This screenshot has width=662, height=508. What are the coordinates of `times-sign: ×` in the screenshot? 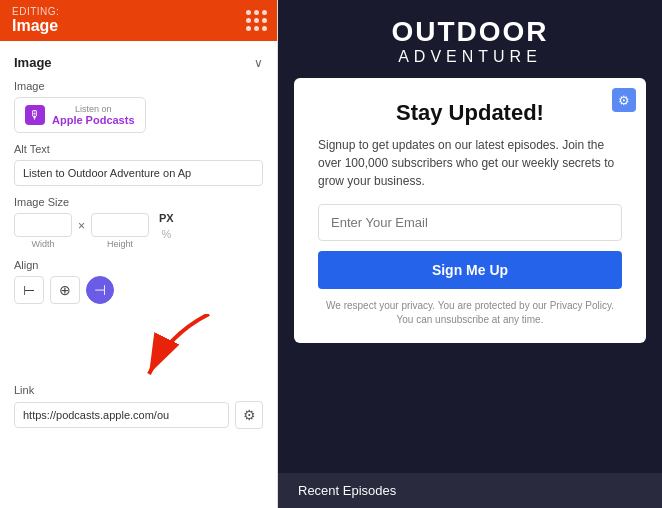 It's located at (82, 226).